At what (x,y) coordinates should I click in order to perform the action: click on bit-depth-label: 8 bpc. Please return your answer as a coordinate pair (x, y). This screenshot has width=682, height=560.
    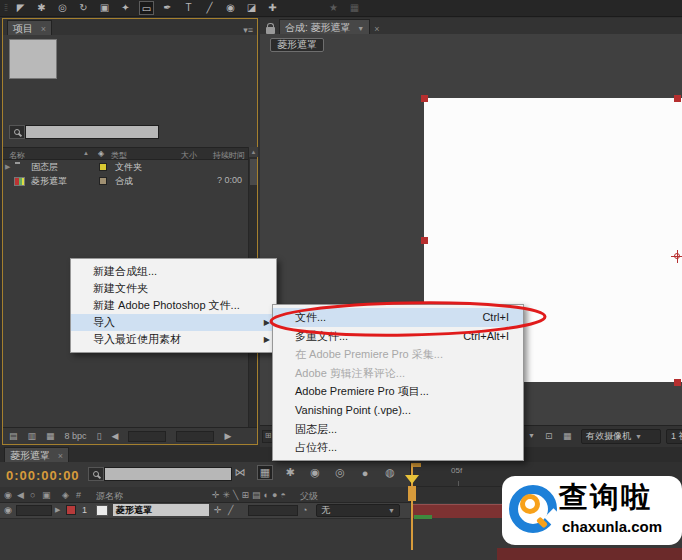
    Looking at the image, I should click on (76, 436).